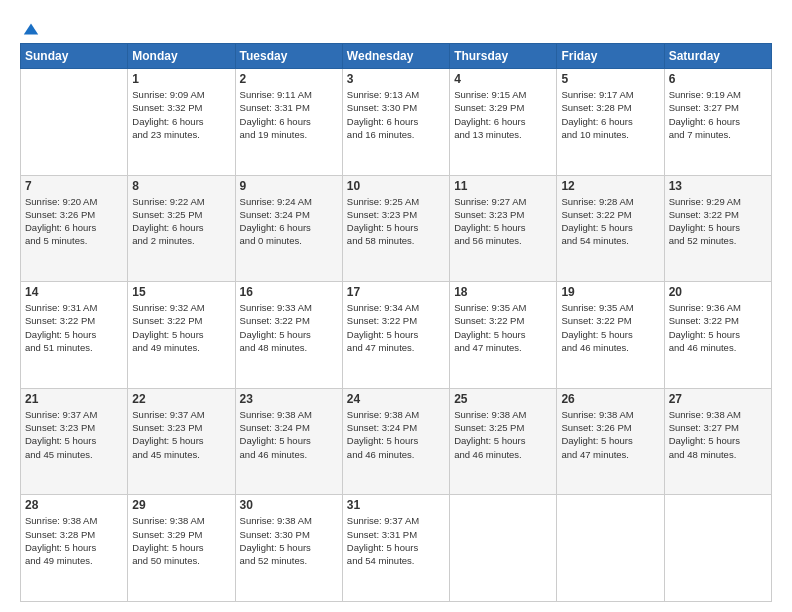  I want to click on day-number: 8, so click(181, 186).